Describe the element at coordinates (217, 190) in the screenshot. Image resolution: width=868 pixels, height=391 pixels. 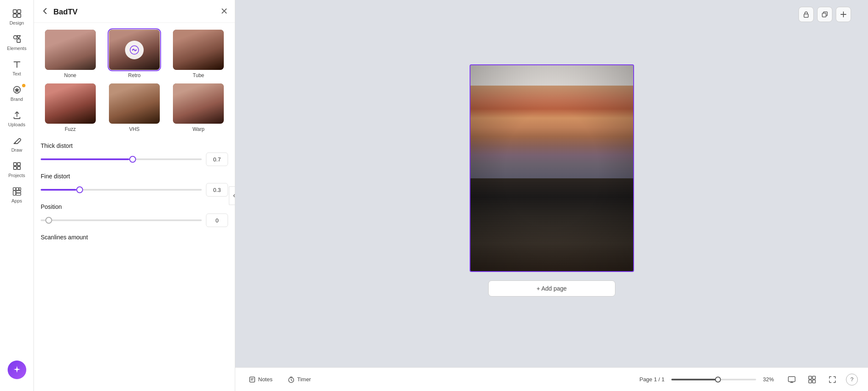
I see `fine-distort-input: 0.3` at that location.